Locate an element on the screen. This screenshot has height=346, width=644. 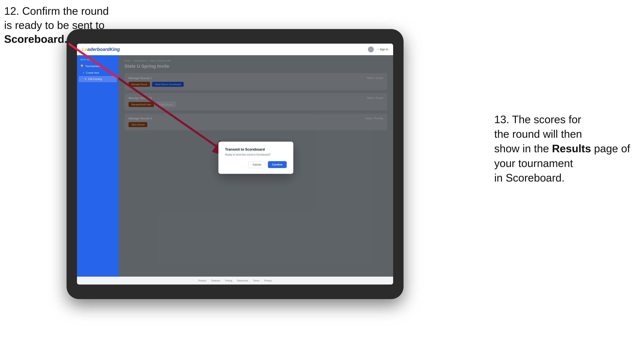
footer-link-features: Features is located at coordinates (216, 281).